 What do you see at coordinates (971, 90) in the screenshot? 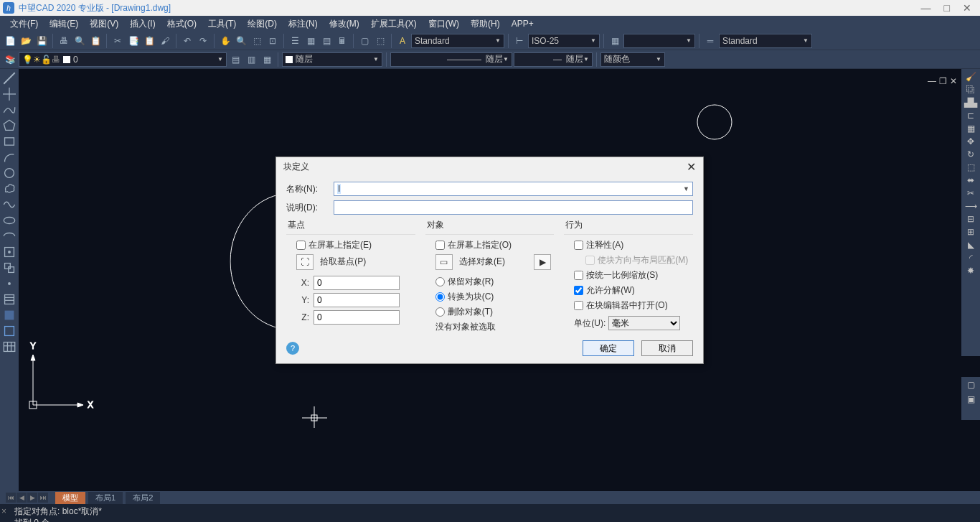
I see `copy2-icon: ⿻` at bounding box center [971, 90].